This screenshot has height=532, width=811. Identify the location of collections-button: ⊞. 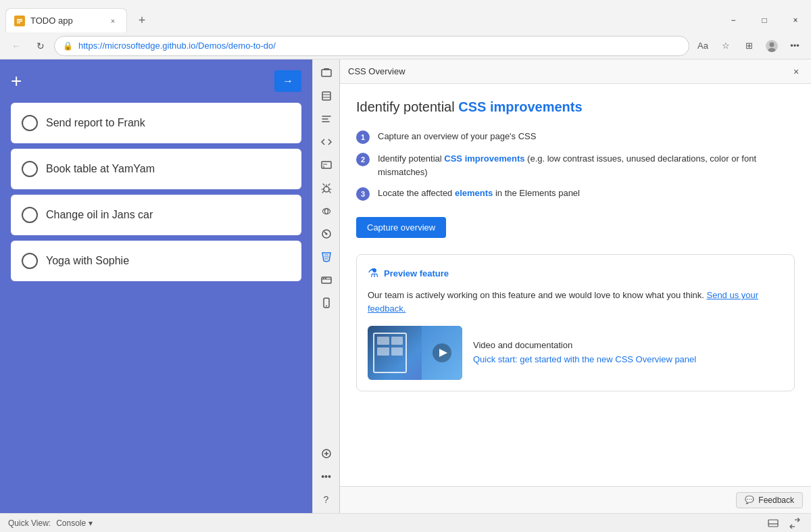
(749, 46).